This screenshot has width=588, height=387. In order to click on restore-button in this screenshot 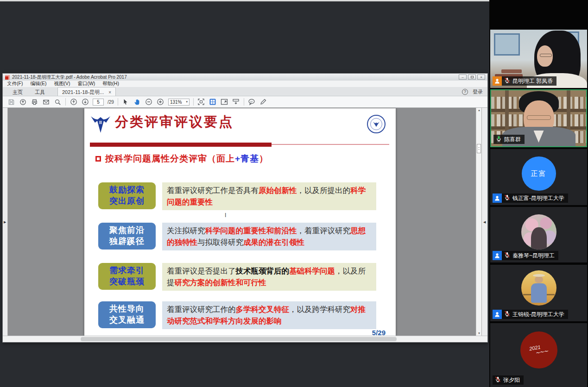, I will do `click(472, 77)`.